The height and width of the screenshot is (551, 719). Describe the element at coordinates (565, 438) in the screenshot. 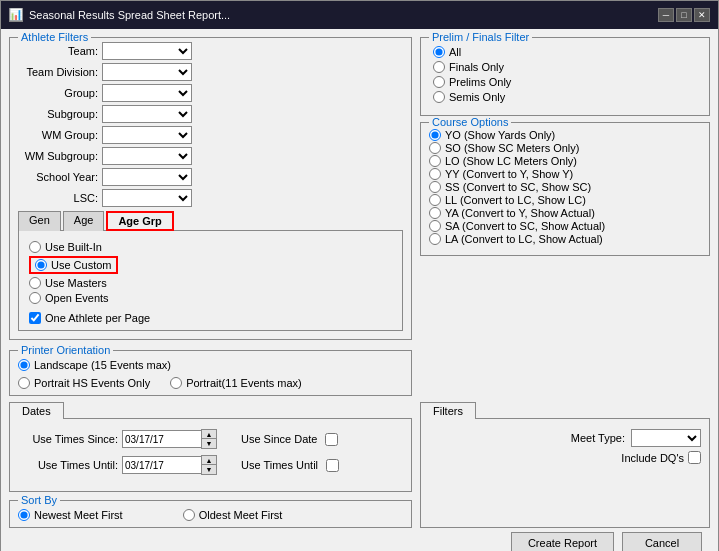

I see `meet-type-row: Meet Type:` at that location.